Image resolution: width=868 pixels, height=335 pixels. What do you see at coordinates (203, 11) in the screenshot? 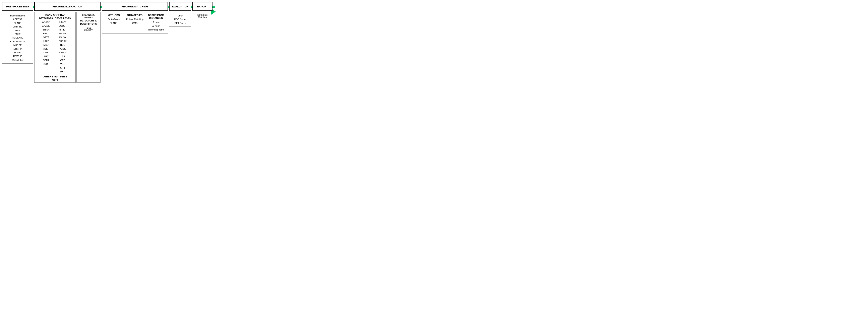
I see `export-column: EXPORT Keypoints Matches` at bounding box center [203, 11].